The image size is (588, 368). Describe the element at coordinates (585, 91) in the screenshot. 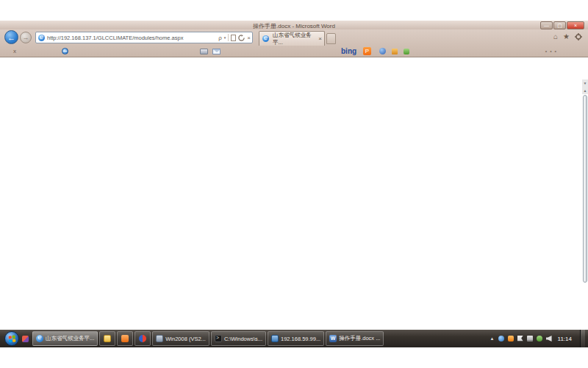

I see `scroll-up-icon: ▲` at that location.